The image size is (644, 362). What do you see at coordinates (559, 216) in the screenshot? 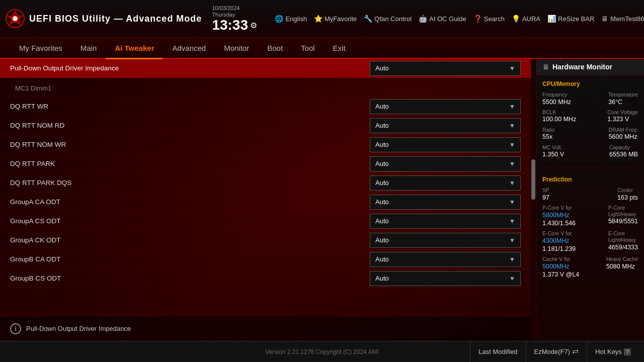
I see `hw-col-pcore-v: P-Core V for 5800MHz 1.430/1.546` at bounding box center [559, 216].